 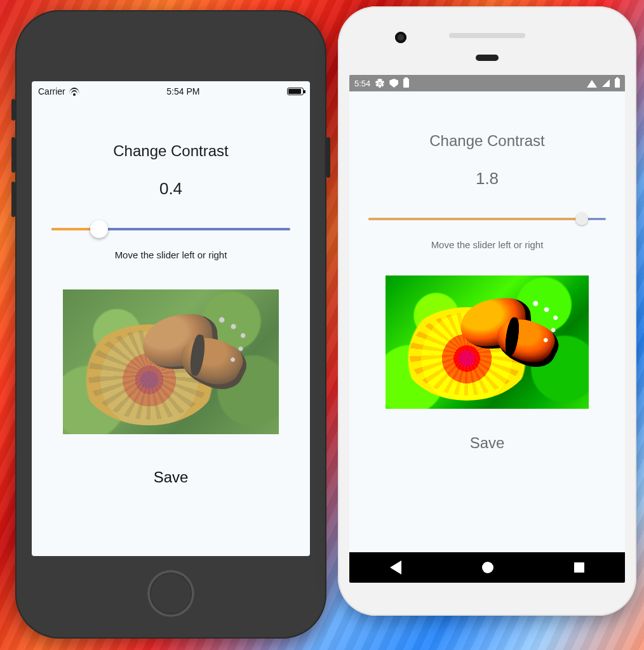 What do you see at coordinates (171, 91) in the screenshot?
I see `ios-status-bar: Carrier 5:54 PM` at bounding box center [171, 91].